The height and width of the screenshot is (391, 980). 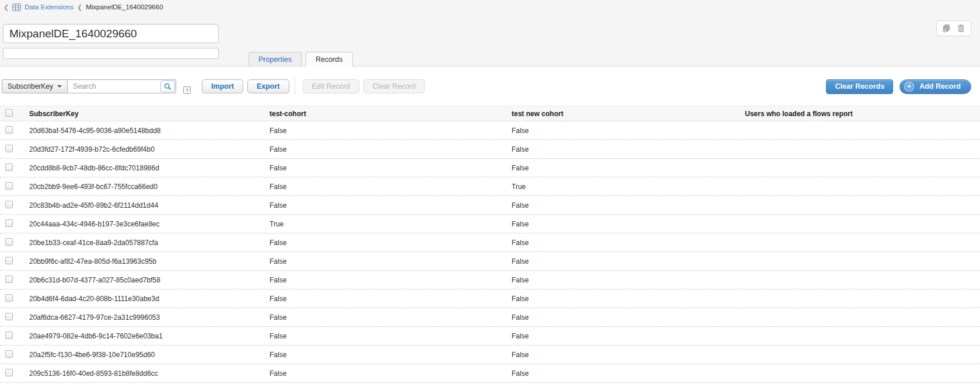 I want to click on cell-subscriberkey: 20be1b33-ceaf-41ce-8aa9-2da057887cfa, so click(x=144, y=243).